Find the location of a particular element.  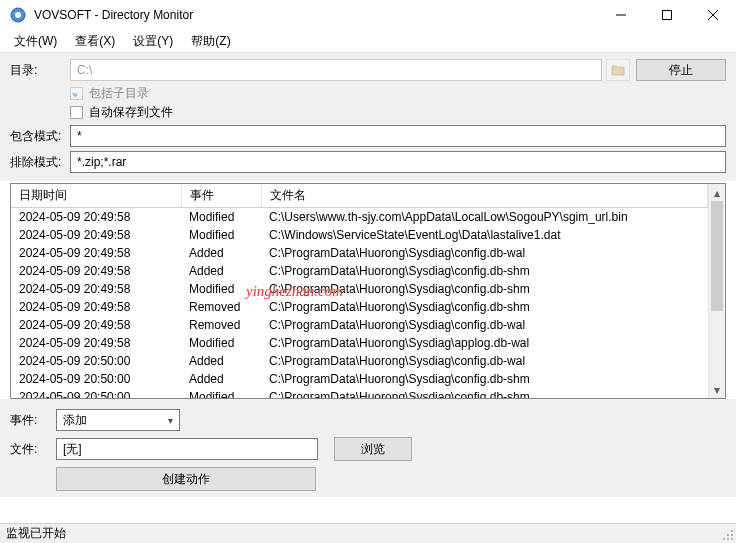

exclude-pattern-label: 排除模式: is located at coordinates (40, 162).